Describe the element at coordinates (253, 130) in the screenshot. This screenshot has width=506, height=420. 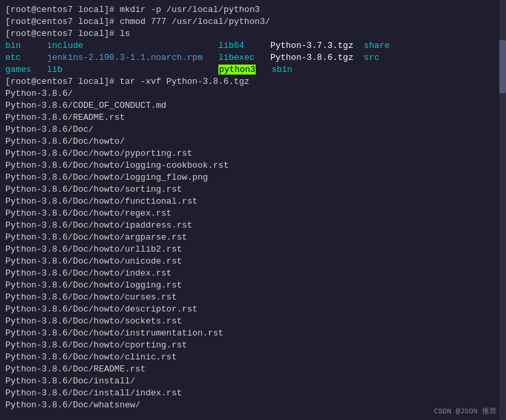
I see `tar-out-4: Python-3.8.6/Doc/` at that location.